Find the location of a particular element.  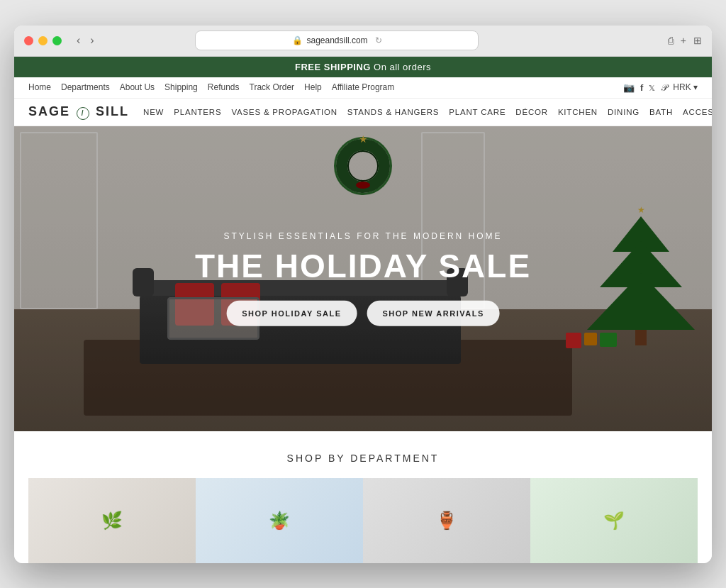

shop-new-arrivals-button: SHOP NEW ARRIVALS is located at coordinates (432, 314).